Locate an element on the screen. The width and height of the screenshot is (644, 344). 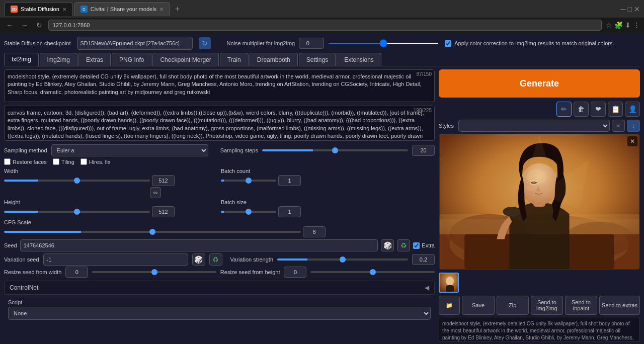
resize-width-input is located at coordinates (76, 272).